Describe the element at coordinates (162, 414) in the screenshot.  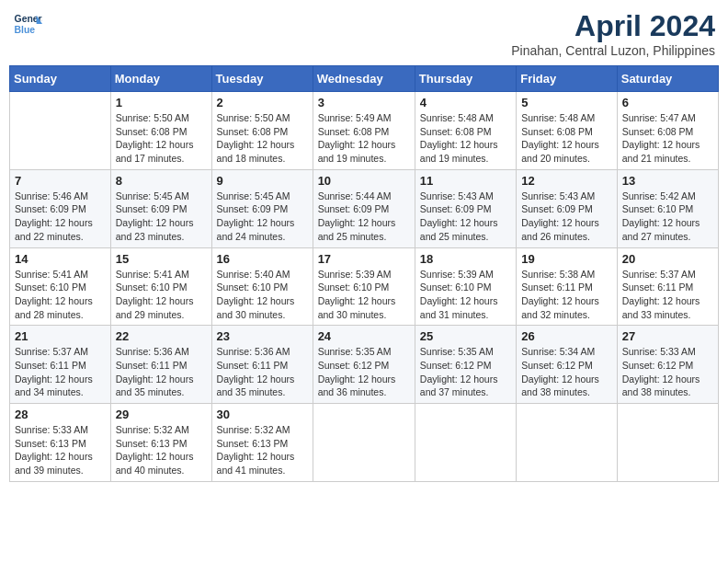
I see `day-number: 29` at that location.